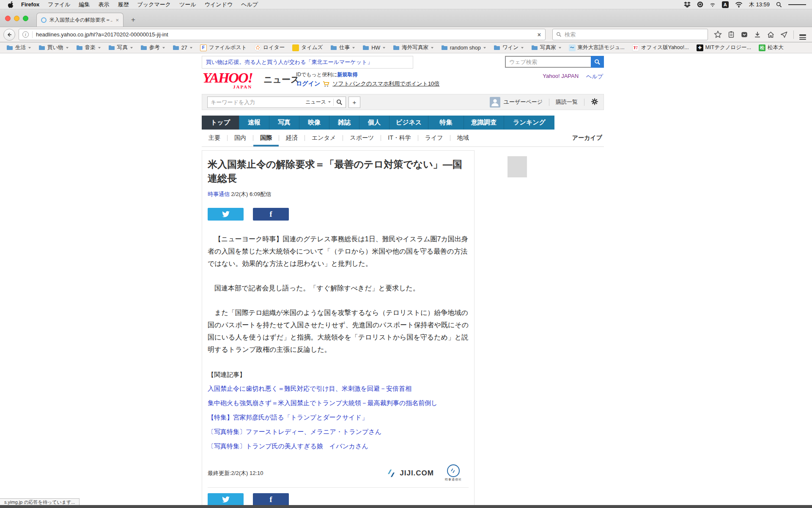 Image resolution: width=812 pixels, height=508 pixels. I want to click on search-scope-dropdown: ニュース, so click(318, 102).